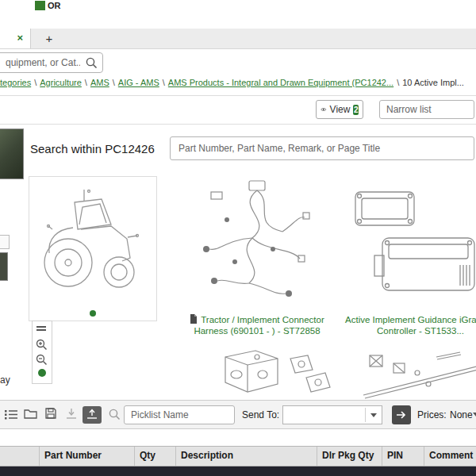 This screenshot has width=476, height=476. Describe the element at coordinates (71, 414) in the screenshot. I see `download-icon` at that location.